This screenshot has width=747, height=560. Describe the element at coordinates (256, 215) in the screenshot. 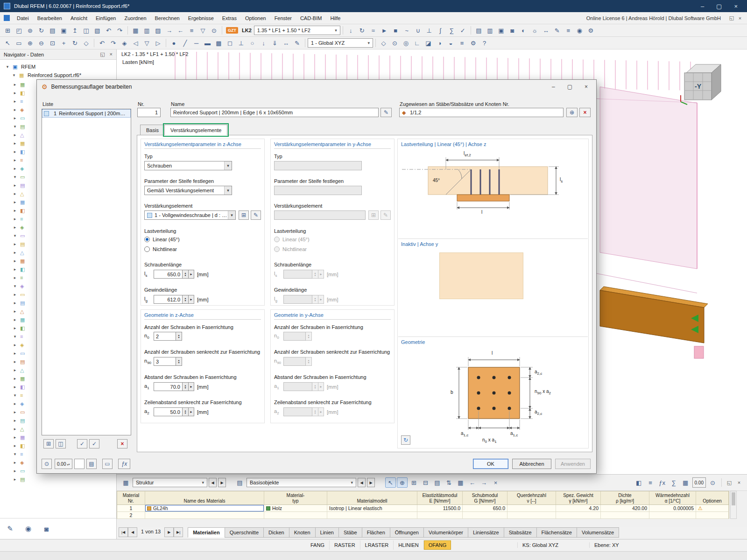

I see `edit-reinforcement-button: ✎` at that location.